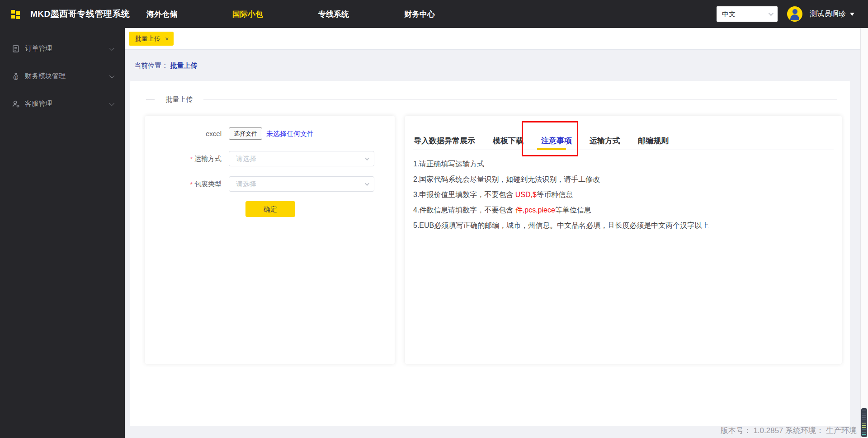 This screenshot has width=868, height=438. I want to click on navbar-right-group: 中文 测试员啊珍, so click(786, 14).